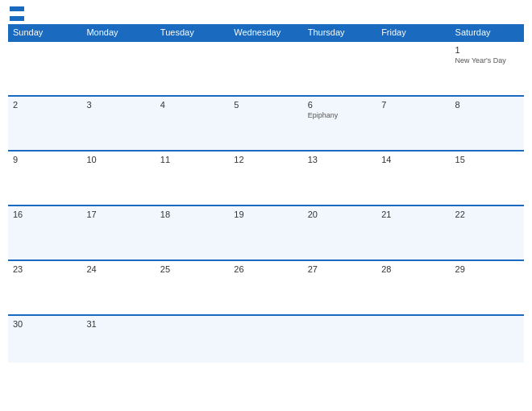  What do you see at coordinates (192, 269) in the screenshot?
I see `day-number: 25` at bounding box center [192, 269].